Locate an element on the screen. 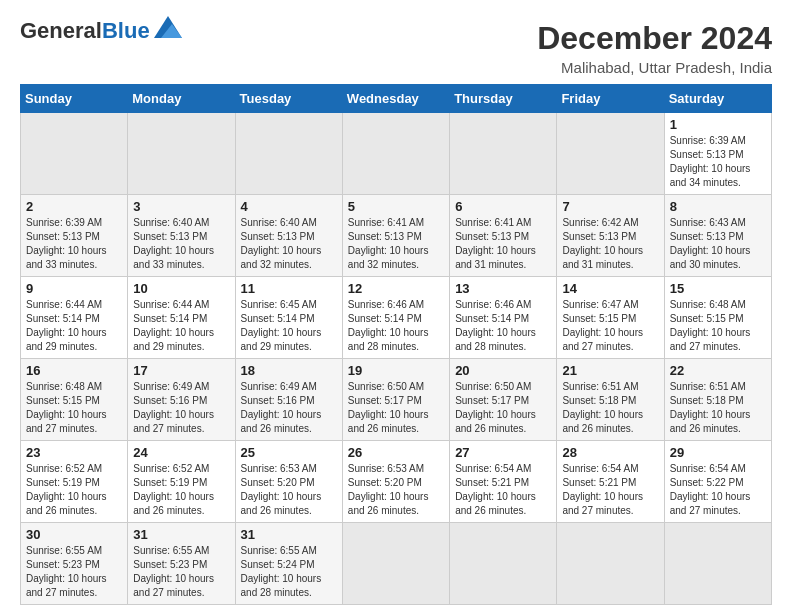 Image resolution: width=792 pixels, height=612 pixels. day-number: 12 is located at coordinates (396, 288).